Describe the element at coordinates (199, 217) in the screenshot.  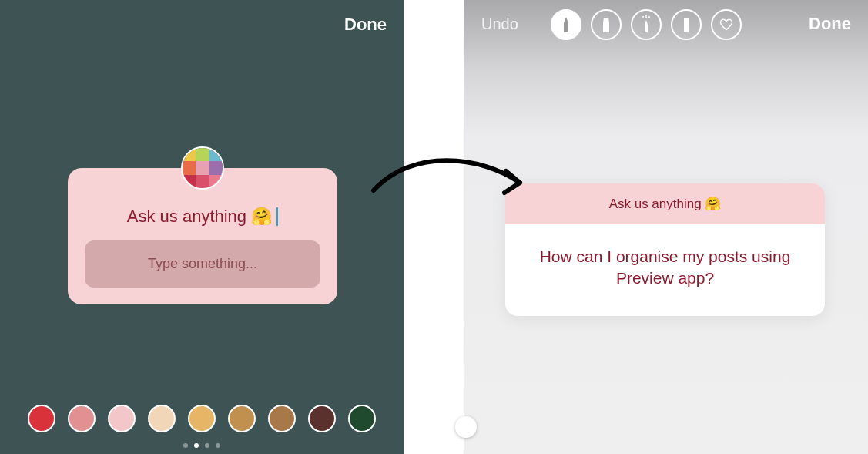
I see `prompt-label: Ask us anything 🤗` at that location.